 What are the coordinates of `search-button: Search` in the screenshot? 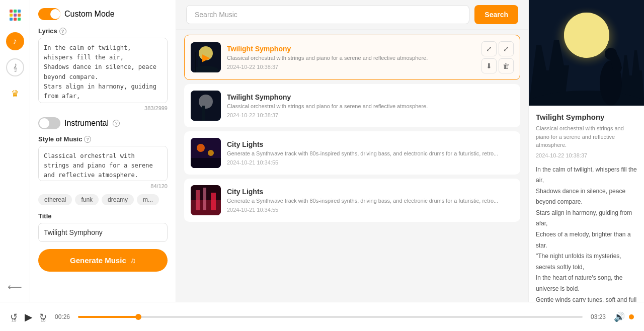 It's located at (496, 15).